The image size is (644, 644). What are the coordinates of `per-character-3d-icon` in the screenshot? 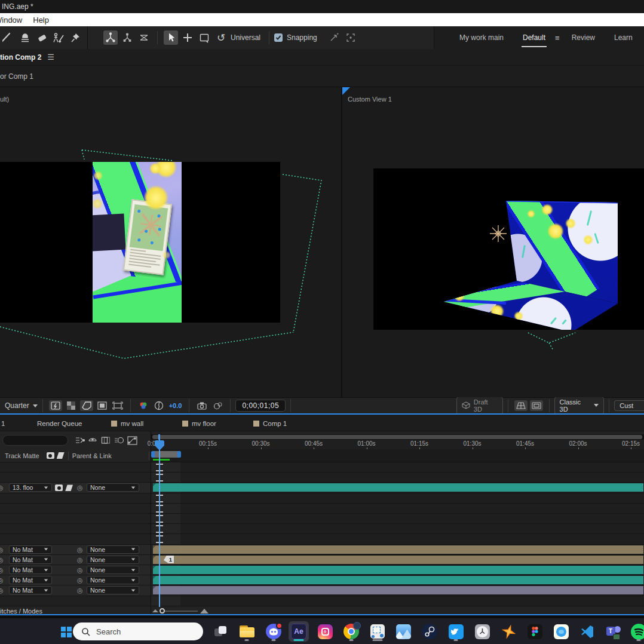 It's located at (334, 38).